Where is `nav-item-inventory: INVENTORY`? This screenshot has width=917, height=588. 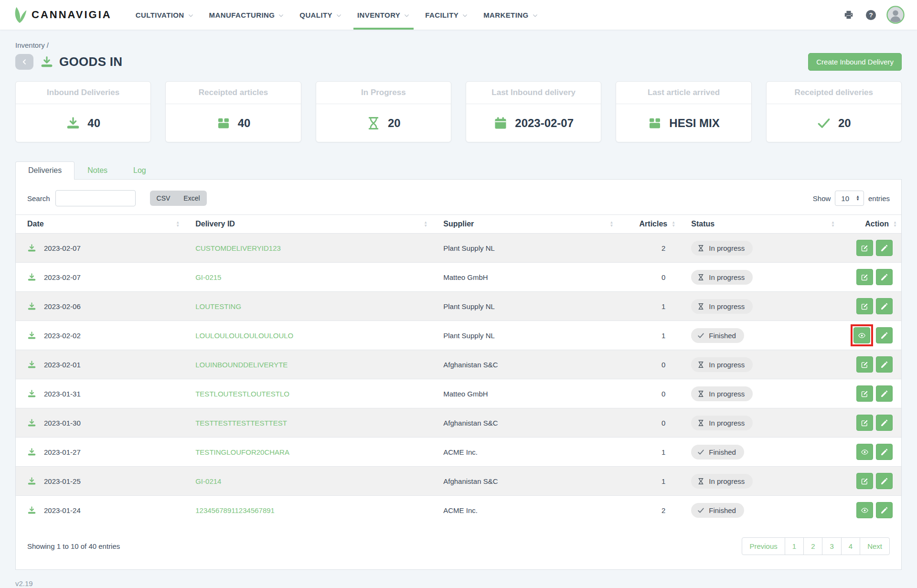
nav-item-inventory: INVENTORY is located at coordinates (384, 15).